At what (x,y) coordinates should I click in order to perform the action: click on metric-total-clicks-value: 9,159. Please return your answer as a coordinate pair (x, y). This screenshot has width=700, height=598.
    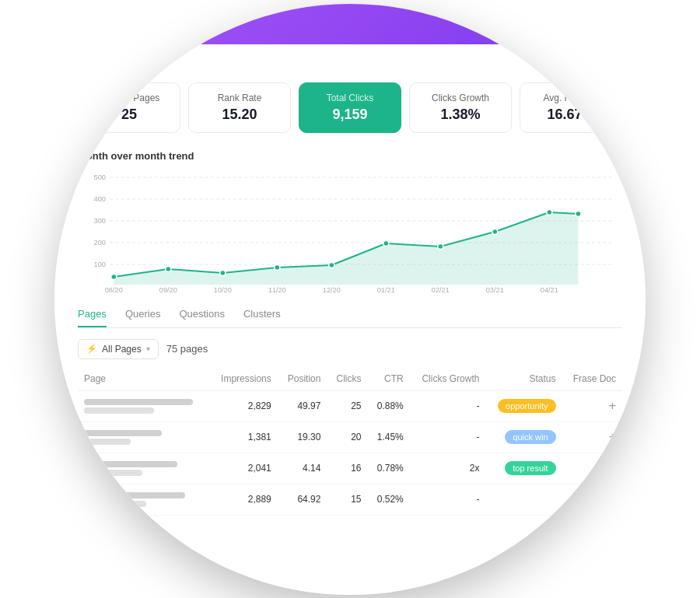
    Looking at the image, I should click on (350, 115).